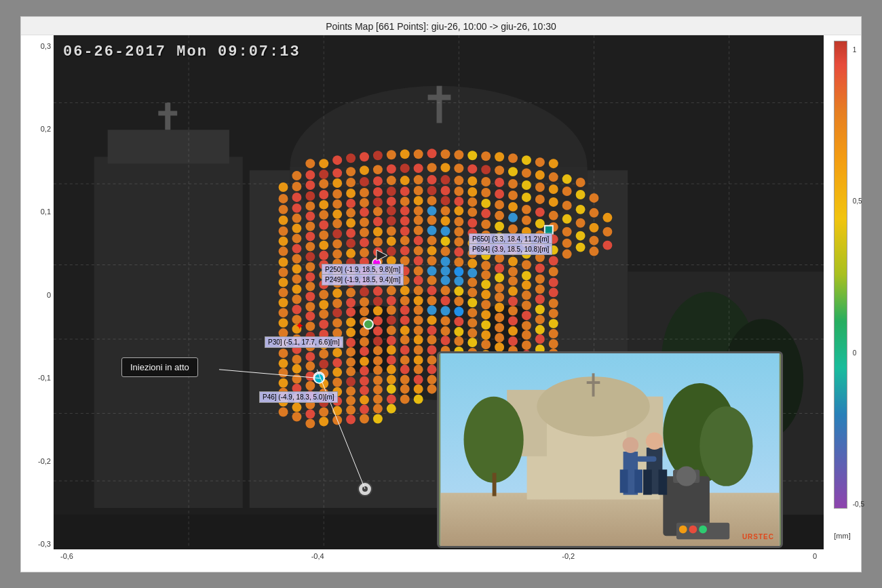 The height and width of the screenshot is (588, 882). Describe the element at coordinates (49, 296) in the screenshot. I see `y-label-0: 0` at that location.